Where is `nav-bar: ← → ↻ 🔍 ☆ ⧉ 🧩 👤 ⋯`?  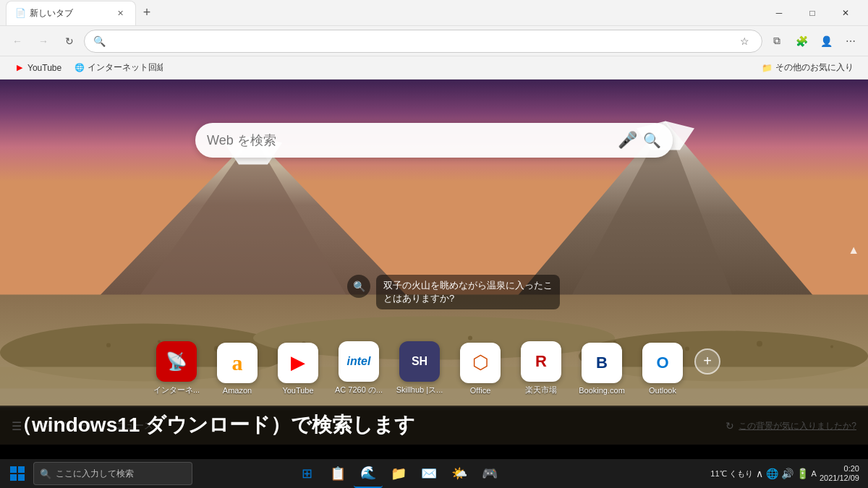
nav-bar: ← → ↻ 🔍 ☆ ⧉ 🧩 👤 ⋯ is located at coordinates (434, 41).